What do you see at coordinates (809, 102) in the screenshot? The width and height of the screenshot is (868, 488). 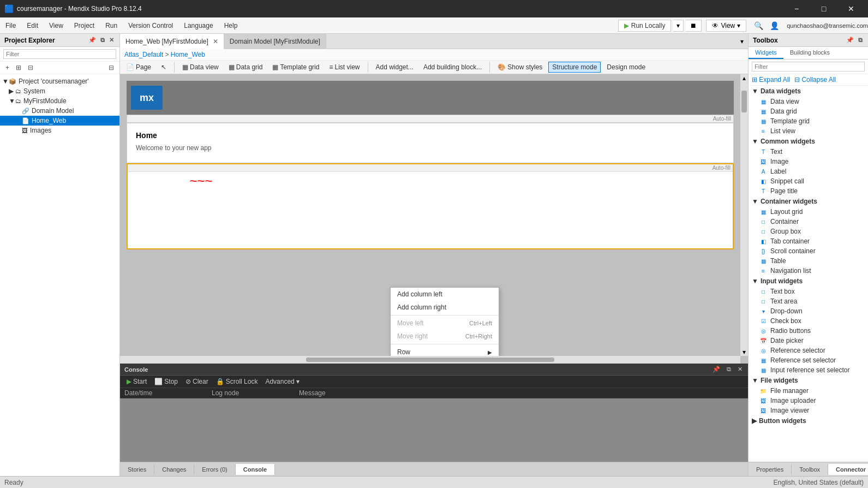 I see `widget-data-view: ▦ Data view` at bounding box center [809, 102].